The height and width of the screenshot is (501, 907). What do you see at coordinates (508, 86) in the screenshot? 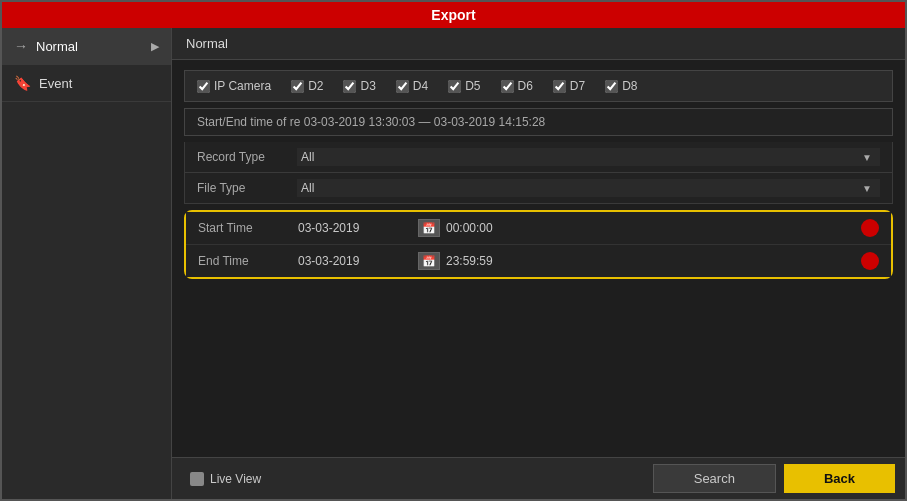
I see `camera-d6-checkbox` at bounding box center [508, 86].